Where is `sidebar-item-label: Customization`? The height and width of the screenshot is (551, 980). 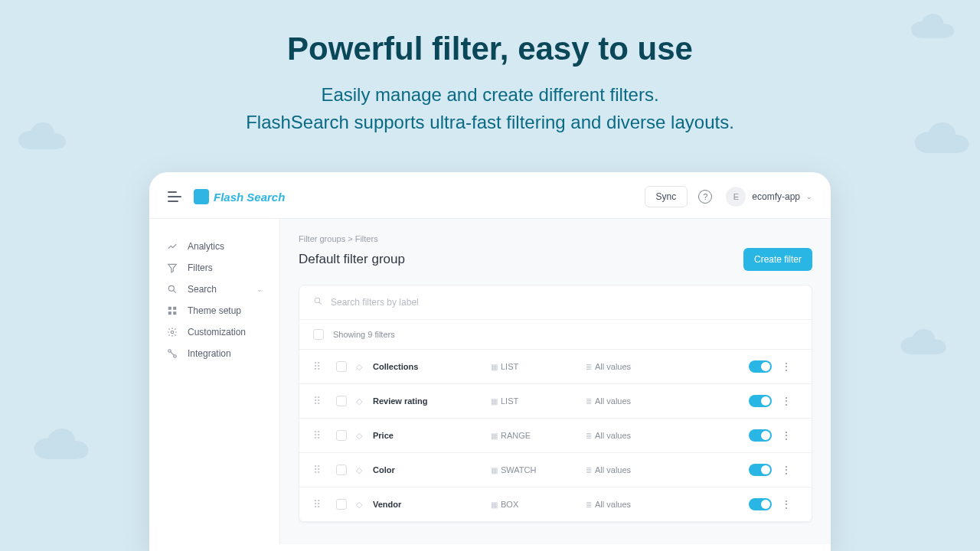 sidebar-item-label: Customization is located at coordinates (217, 332).